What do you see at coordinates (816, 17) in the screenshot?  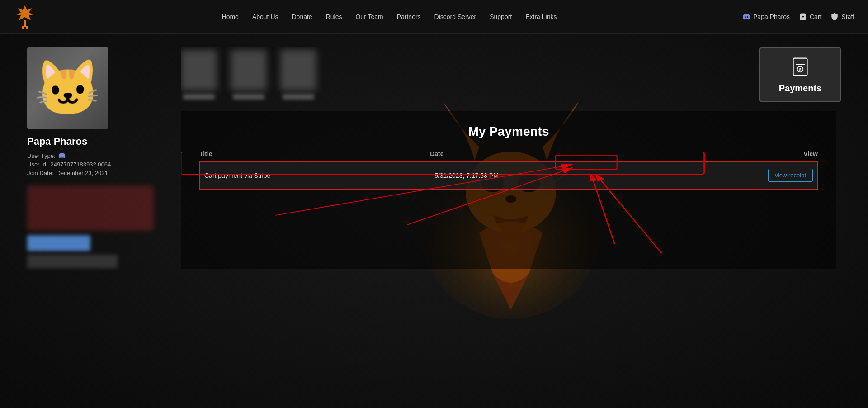 I see `cart-label: Cart` at bounding box center [816, 17].